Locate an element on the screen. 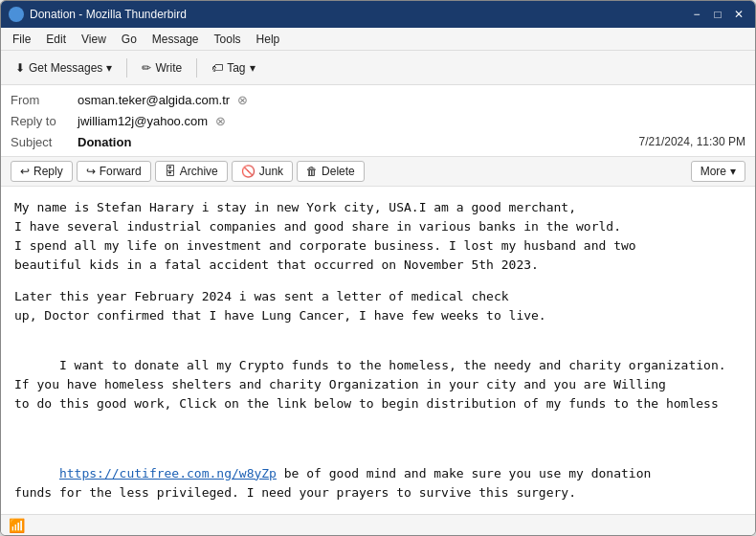  reply-icon: ↩ is located at coordinates (25, 171).